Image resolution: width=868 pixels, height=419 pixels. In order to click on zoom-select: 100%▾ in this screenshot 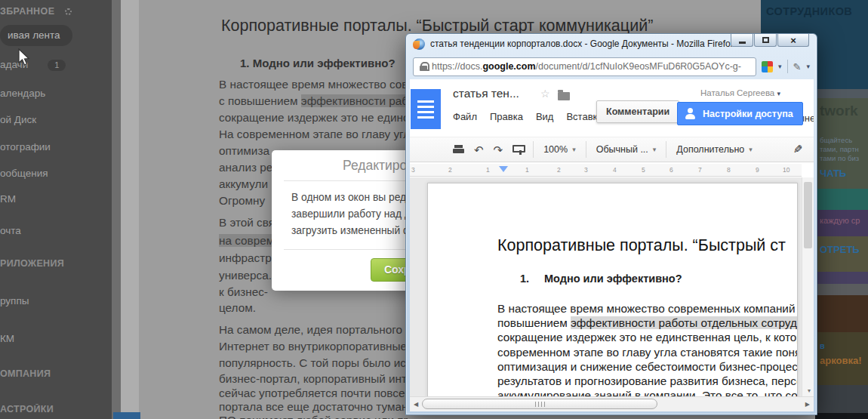, I will do `click(560, 149)`.